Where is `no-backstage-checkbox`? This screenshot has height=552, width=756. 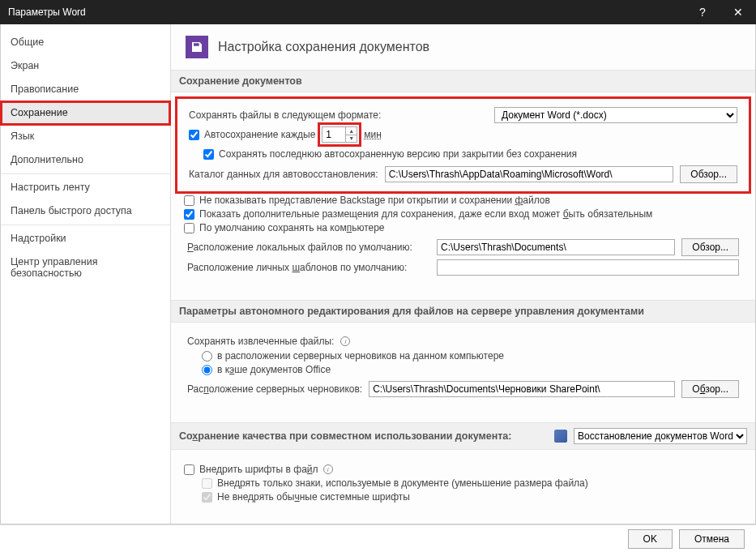
no-backstage-checkbox is located at coordinates (190, 201).